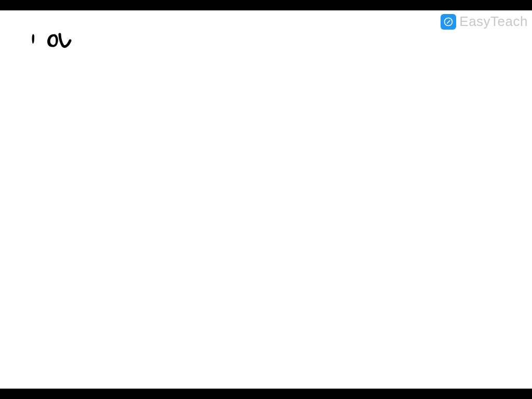 The image size is (532, 399). I want to click on pencil-circle-icon, so click(448, 22).